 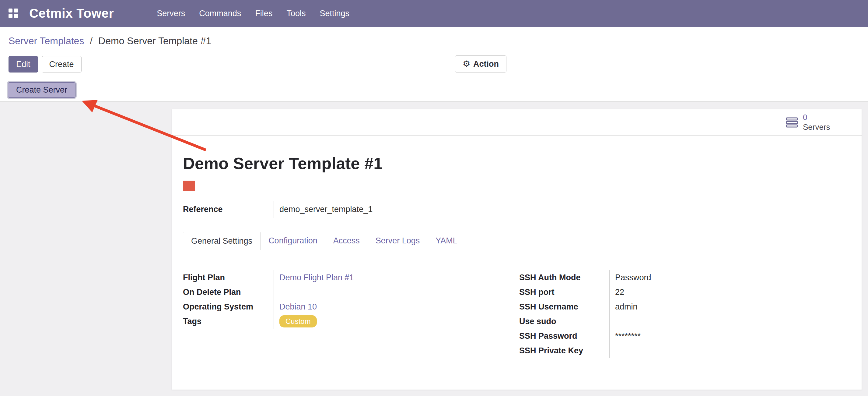 I want to click on field-value-tags: Custom, so click(x=390, y=321).